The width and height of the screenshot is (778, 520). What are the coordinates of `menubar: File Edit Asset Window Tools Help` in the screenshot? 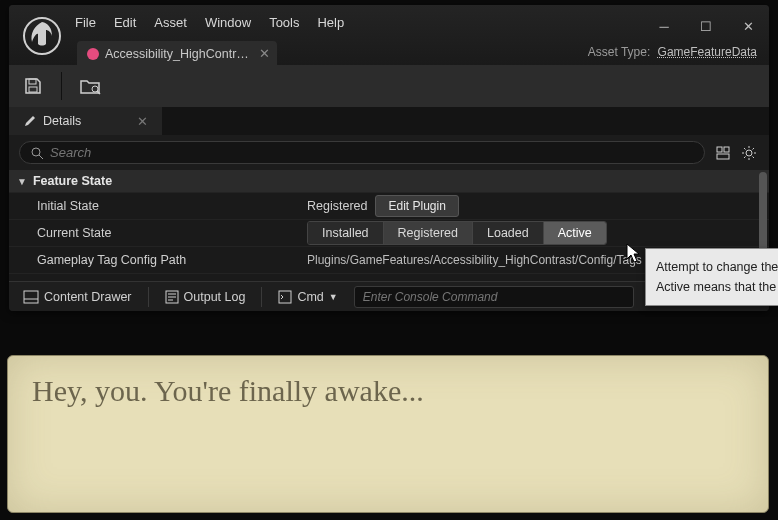 It's located at (210, 18).